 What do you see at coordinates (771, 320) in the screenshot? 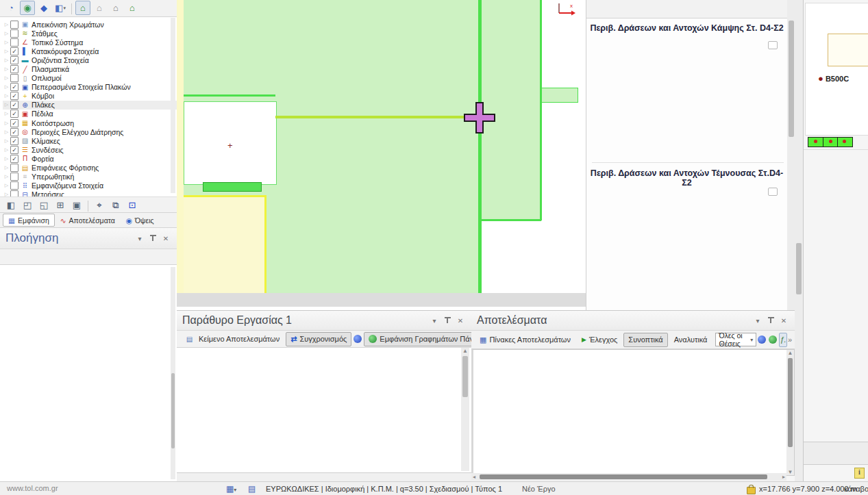
I see `results-pin-button` at bounding box center [771, 320].